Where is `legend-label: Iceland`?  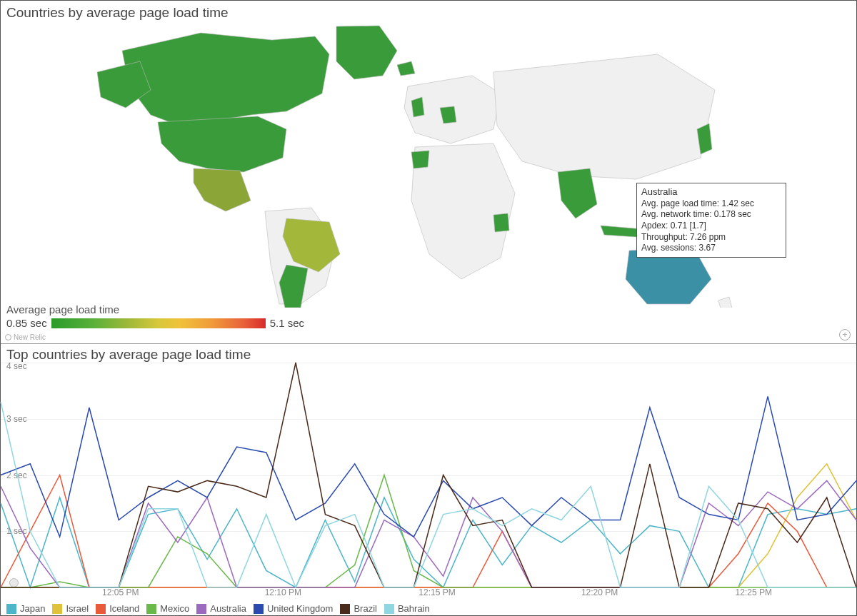 legend-label: Iceland is located at coordinates (124, 608).